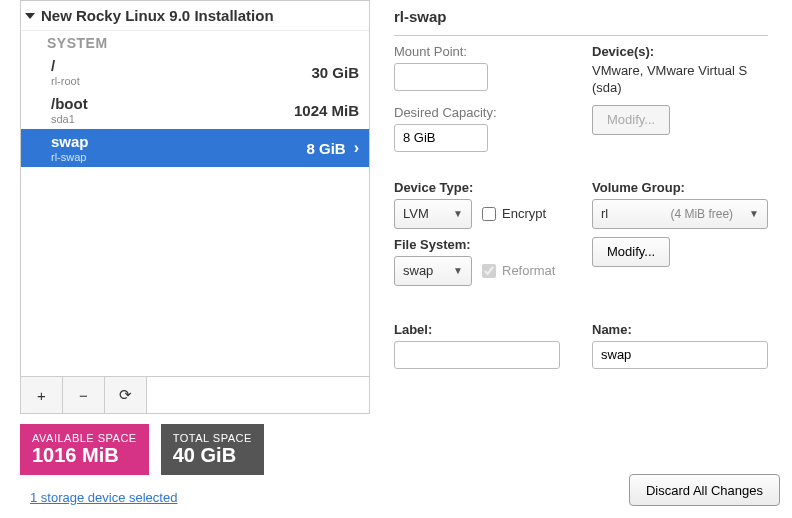 The height and width of the screenshot is (518, 792). I want to click on minus-icon: −, so click(84, 396).